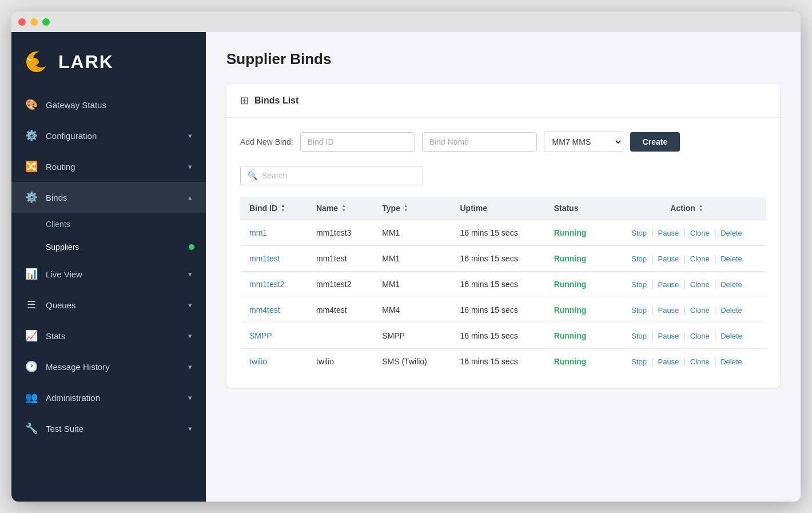 The height and width of the screenshot is (513, 812). I want to click on sidebar-item-queues: ☰ Queues ▾, so click(109, 305).